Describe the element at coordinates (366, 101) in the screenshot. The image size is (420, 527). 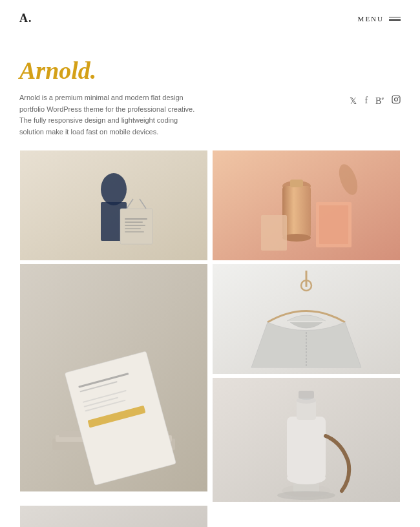
I see `facebook-icon: f` at that location.